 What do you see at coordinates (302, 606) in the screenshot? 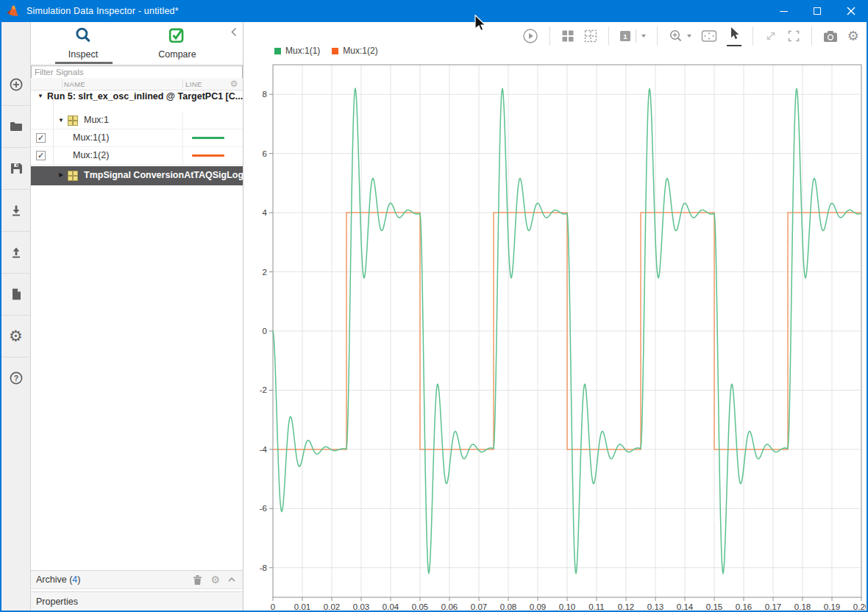
I see `svg-text: 0.01` at bounding box center [302, 606].